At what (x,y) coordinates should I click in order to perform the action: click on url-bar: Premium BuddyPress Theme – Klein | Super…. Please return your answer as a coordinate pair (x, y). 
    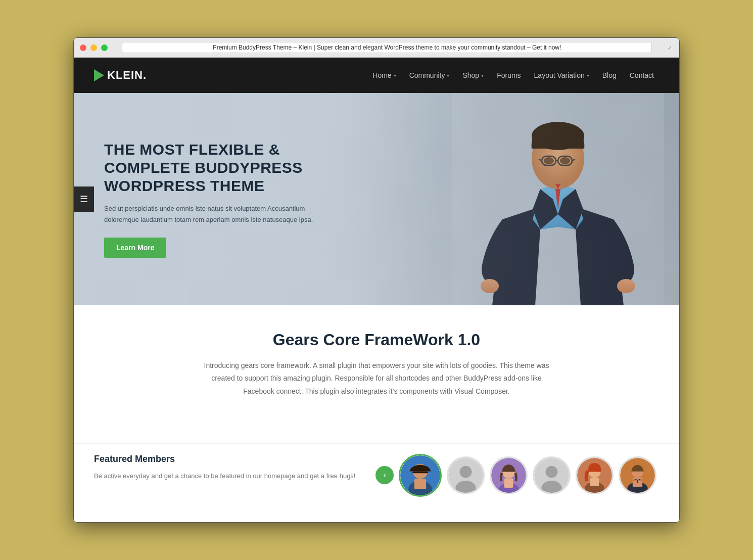
    Looking at the image, I should click on (387, 48).